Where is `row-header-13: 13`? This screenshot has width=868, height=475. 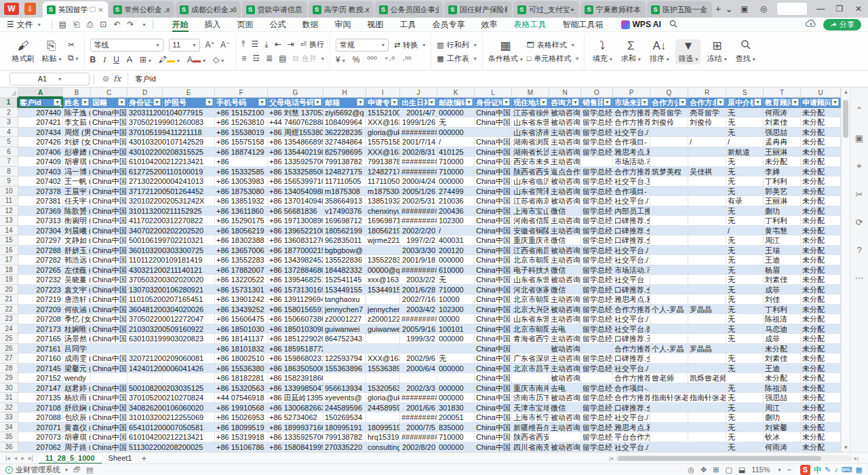 row-header-13: 13 is located at coordinates (9, 221).